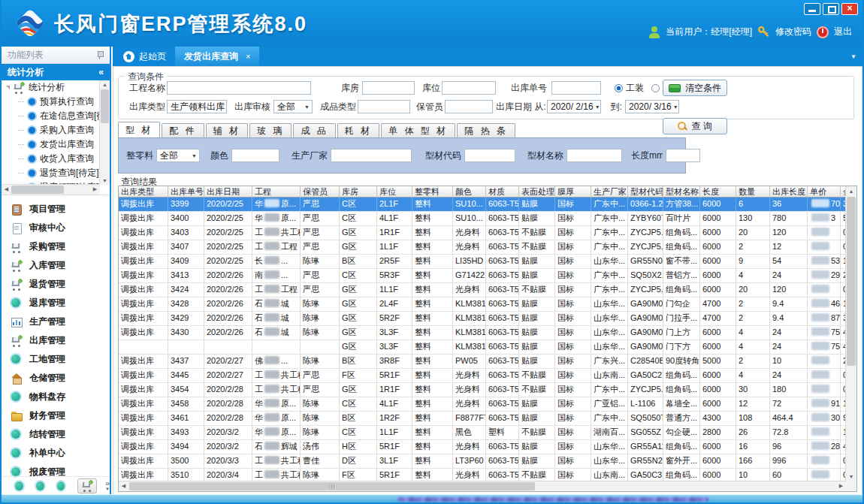  What do you see at coordinates (812, 9) in the screenshot?
I see `minimize-button` at bounding box center [812, 9].